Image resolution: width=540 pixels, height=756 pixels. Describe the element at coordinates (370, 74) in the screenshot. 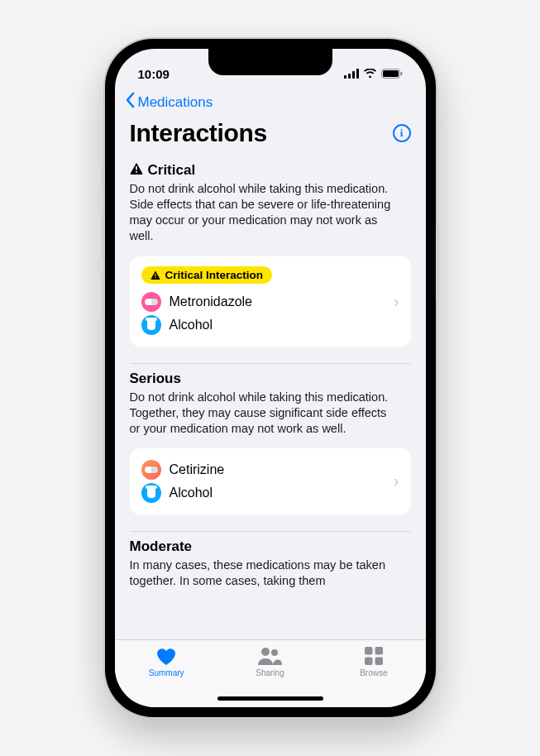

I see `wifi-icon` at that location.